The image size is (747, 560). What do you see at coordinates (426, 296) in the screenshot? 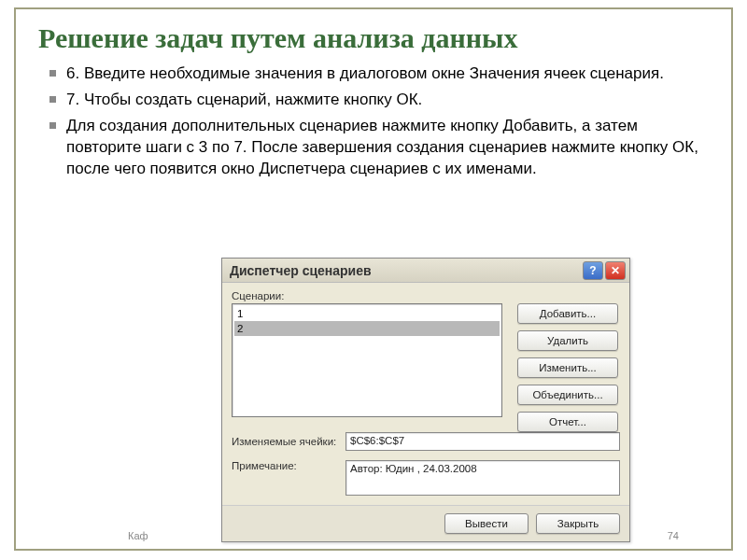
I see `scenarios-label: Сценарии:` at bounding box center [426, 296].